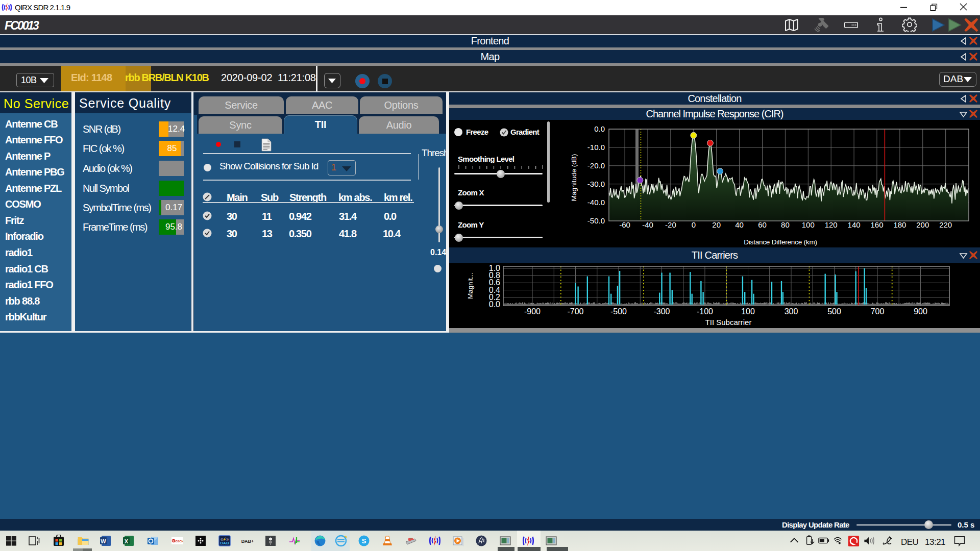 Image resolution: width=980 pixels, height=551 pixels. Describe the element at coordinates (921, 311) in the screenshot. I see `svg-text: 900` at that location.